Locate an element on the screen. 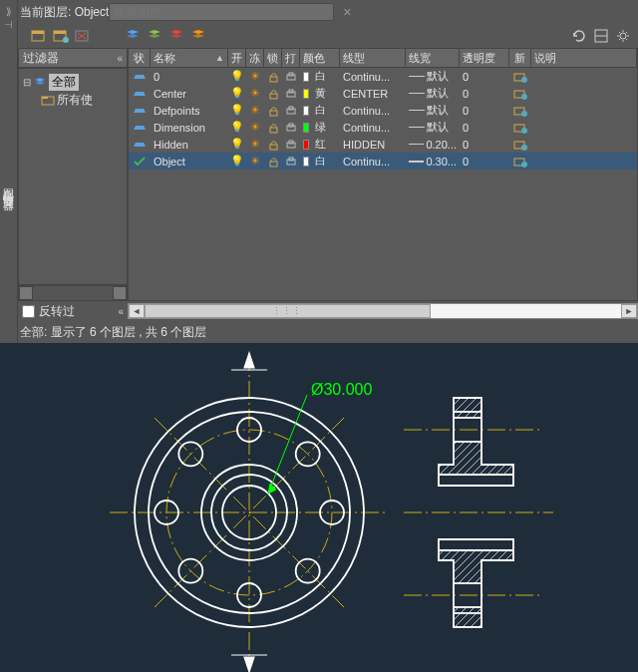 Image resolution: width=638 pixels, height=672 pixels. color-name: 红 is located at coordinates (326, 144).